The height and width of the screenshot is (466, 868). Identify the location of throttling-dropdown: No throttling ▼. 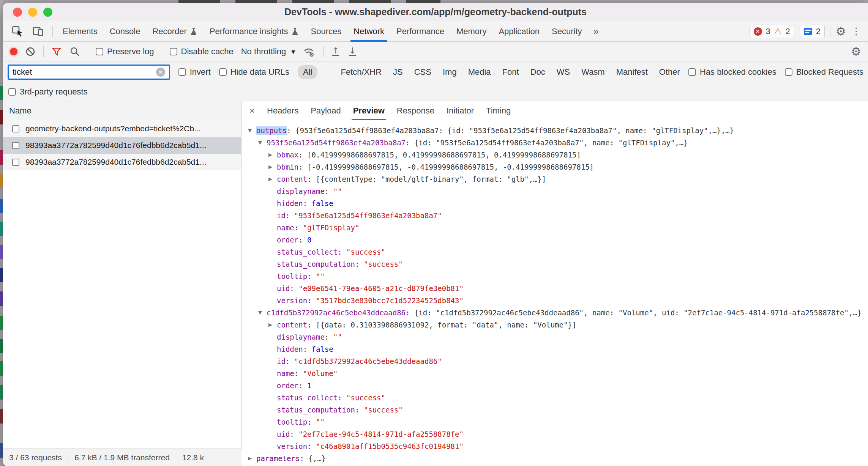
(268, 52).